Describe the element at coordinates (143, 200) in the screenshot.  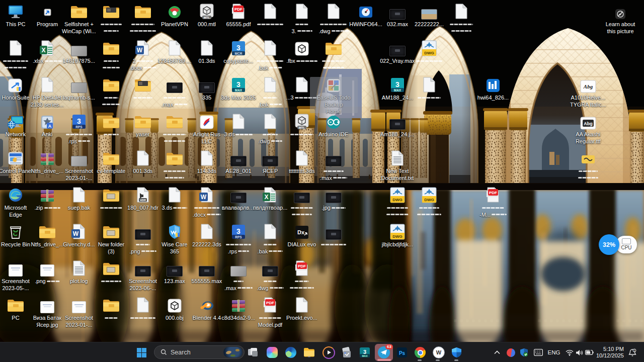
I see `svg-text: HDR` at that location.